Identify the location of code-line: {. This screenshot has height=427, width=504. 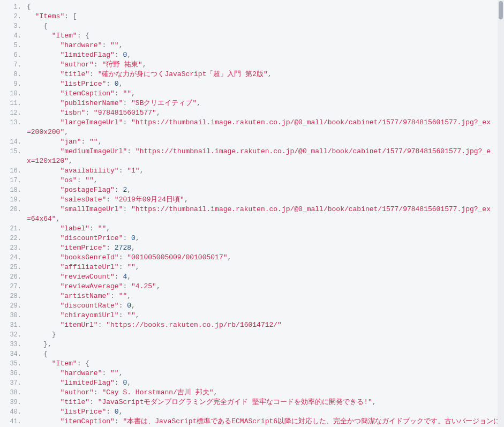
(264, 7).